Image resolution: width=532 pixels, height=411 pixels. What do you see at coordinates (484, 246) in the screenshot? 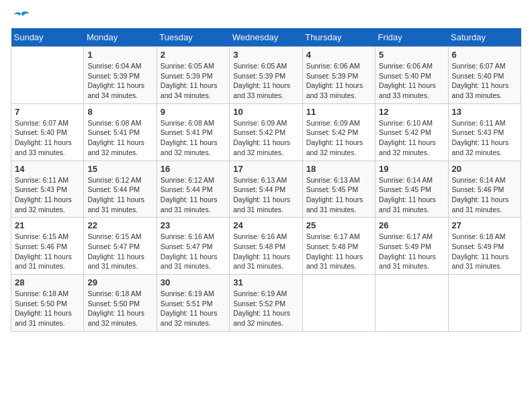
I see `calendar-cell: 27Sunrise: 6:18 AM Sunset: 5:49 PM Dayli…` at bounding box center [484, 246].